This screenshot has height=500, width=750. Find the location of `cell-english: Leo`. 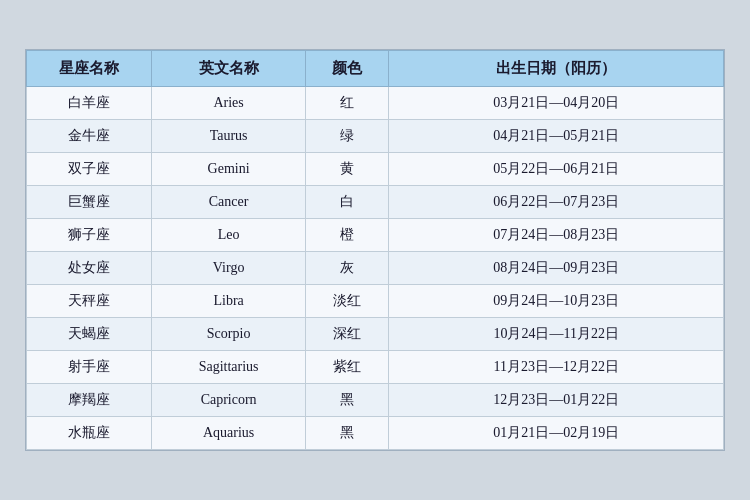

cell-english: Leo is located at coordinates (228, 236).